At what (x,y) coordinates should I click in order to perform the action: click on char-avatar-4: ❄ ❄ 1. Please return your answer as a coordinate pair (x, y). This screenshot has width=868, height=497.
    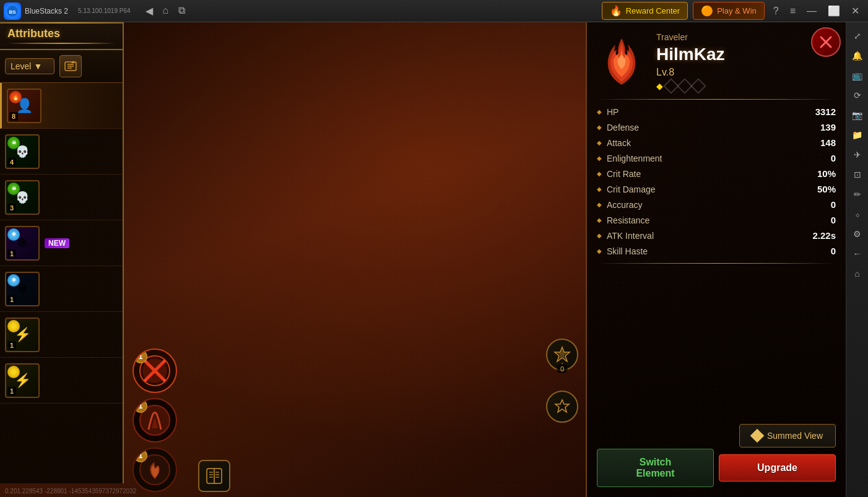
    Looking at the image, I should click on (22, 243).